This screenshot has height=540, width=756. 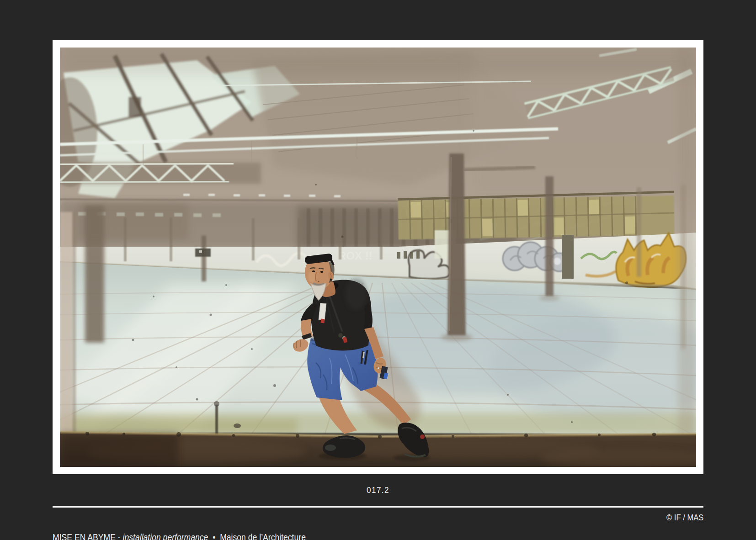 I want to click on plate-number: 017.2, so click(x=378, y=491).